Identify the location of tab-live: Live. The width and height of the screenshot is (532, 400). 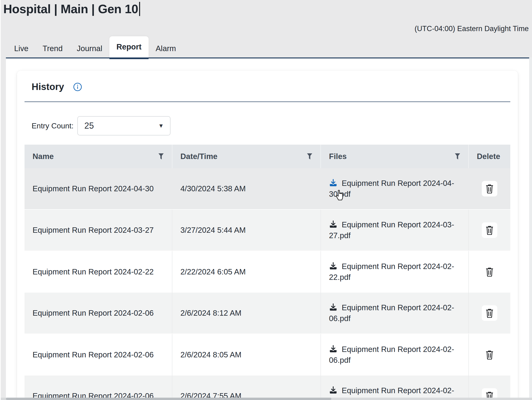
(21, 49).